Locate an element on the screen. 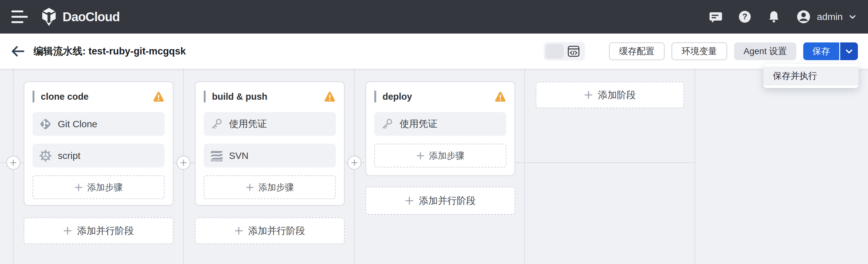 This screenshot has height=264, width=868. stage-header: deploy is located at coordinates (440, 97).